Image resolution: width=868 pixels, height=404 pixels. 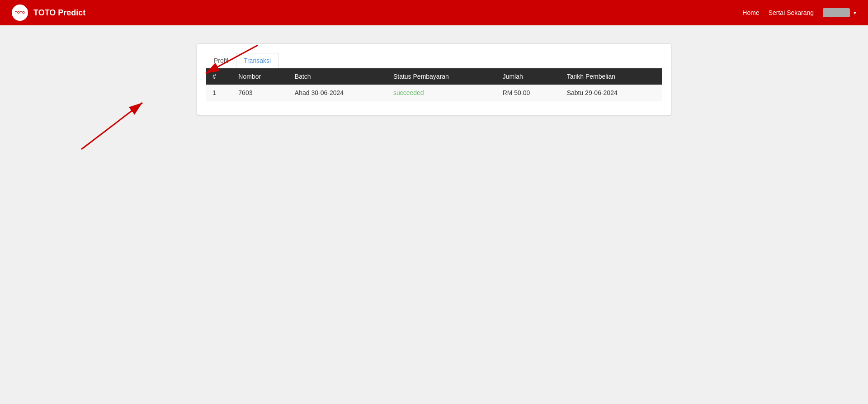 I want to click on col-nombor: Nombor, so click(x=260, y=76).